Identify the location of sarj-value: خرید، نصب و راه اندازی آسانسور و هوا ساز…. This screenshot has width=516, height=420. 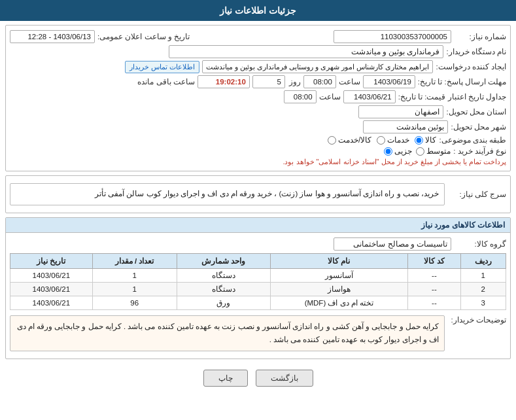
(228, 194).